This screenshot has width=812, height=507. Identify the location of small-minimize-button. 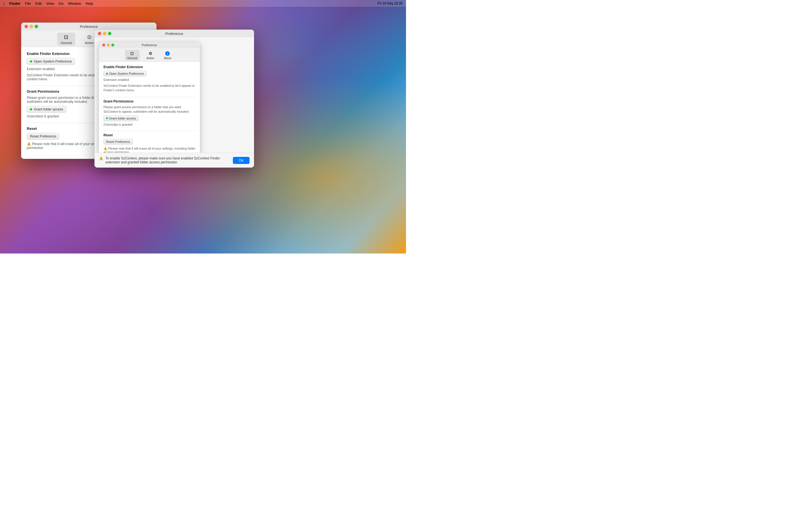
(108, 45).